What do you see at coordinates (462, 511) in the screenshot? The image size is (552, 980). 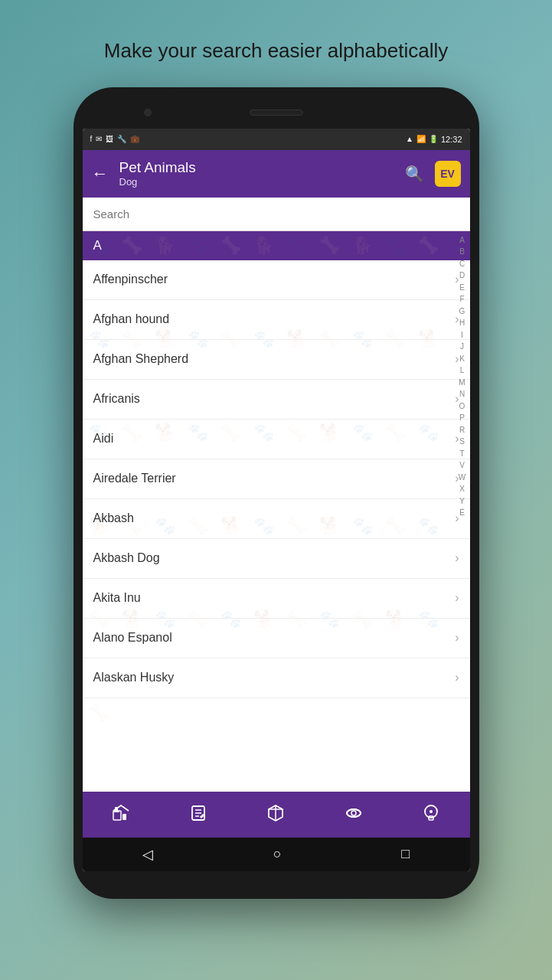 I see `alphabet-sidebar: ABCDEFGHIJKLMNOPRSTVWXYÉ` at bounding box center [462, 511].